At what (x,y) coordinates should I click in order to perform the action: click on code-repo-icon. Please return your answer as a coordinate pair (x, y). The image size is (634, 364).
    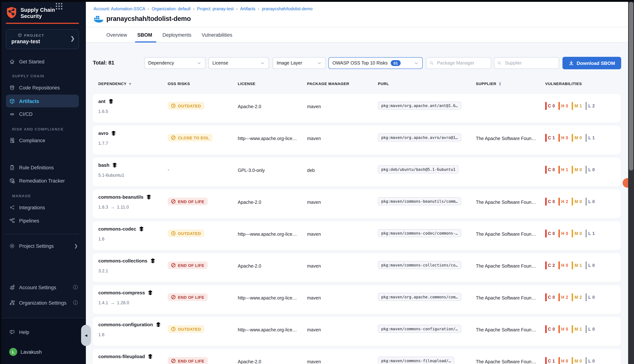
    Looking at the image, I should click on (12, 88).